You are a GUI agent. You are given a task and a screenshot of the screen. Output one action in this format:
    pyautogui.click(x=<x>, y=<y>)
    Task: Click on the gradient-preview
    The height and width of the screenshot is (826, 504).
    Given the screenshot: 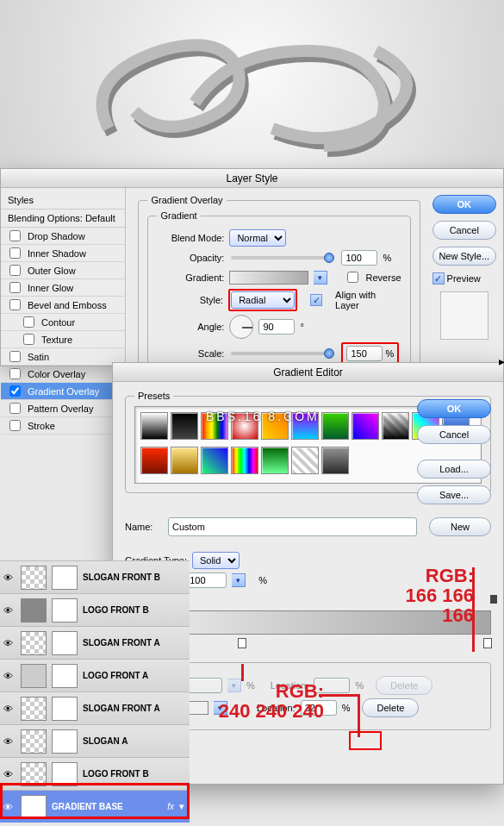 What is the action you would take?
    pyautogui.click(x=269, y=278)
    